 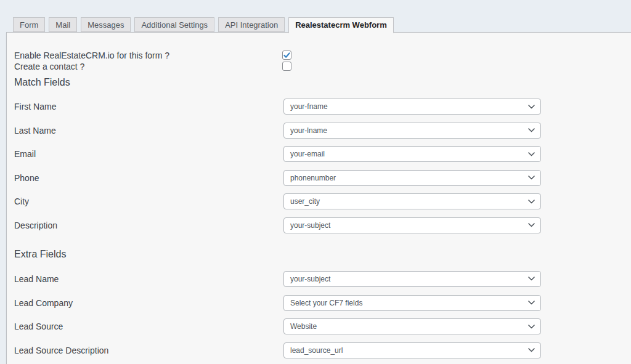 What do you see at coordinates (412, 178) in the screenshot?
I see `phone-select: phonenumber` at bounding box center [412, 178].